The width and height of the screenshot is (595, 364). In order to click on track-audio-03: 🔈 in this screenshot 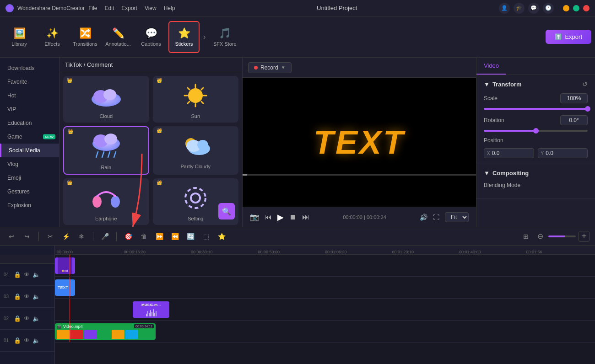, I will do `click(36, 296)`.